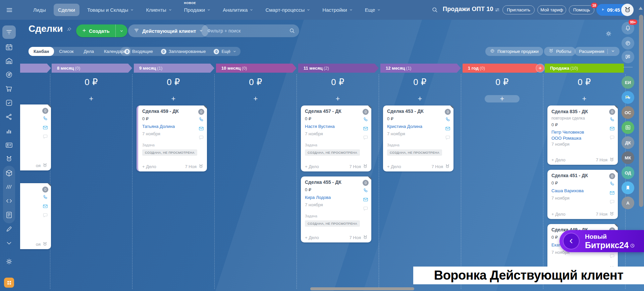 Image resolution: width=644 pixels, height=291 pixels. What do you see at coordinates (641, 8) in the screenshot?
I see `scrollbar-up-arrow` at bounding box center [641, 8].